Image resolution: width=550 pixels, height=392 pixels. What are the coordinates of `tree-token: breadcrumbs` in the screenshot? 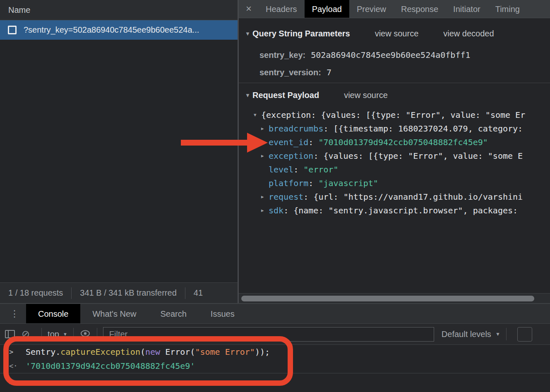 It's located at (296, 129).